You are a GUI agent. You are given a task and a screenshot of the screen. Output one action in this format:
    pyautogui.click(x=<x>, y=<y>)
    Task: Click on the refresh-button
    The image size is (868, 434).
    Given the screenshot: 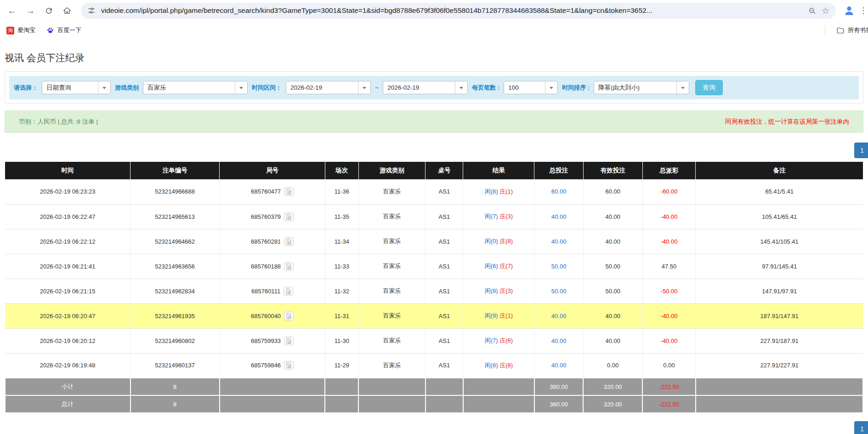 What is the action you would take?
    pyautogui.click(x=49, y=11)
    